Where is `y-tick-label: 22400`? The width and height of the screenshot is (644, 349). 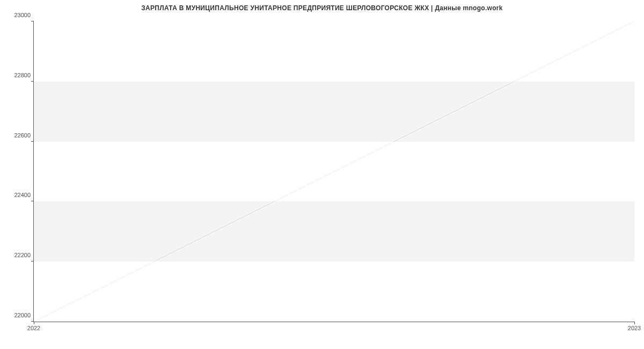 y-tick-label: 22400 is located at coordinates (23, 195).